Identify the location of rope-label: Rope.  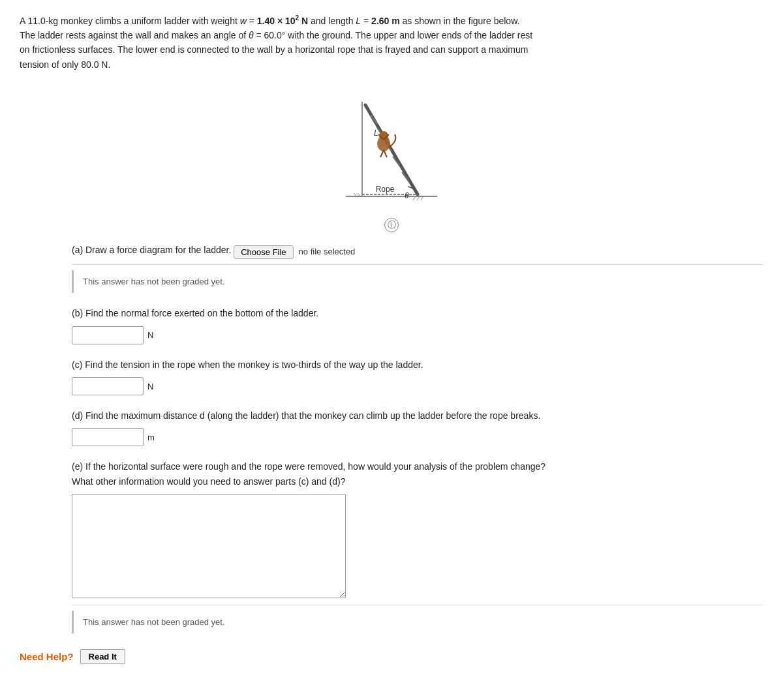
(385, 189).